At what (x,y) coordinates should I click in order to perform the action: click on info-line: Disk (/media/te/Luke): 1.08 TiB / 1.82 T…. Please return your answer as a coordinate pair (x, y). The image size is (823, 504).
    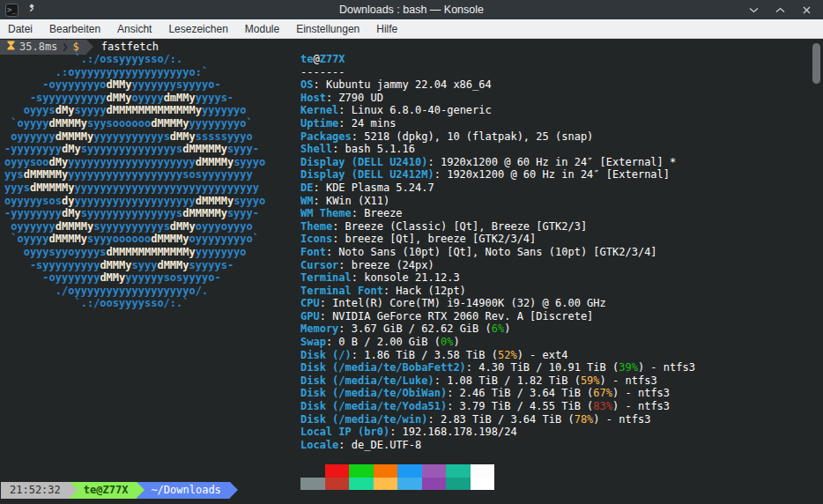
    Looking at the image, I should click on (498, 381).